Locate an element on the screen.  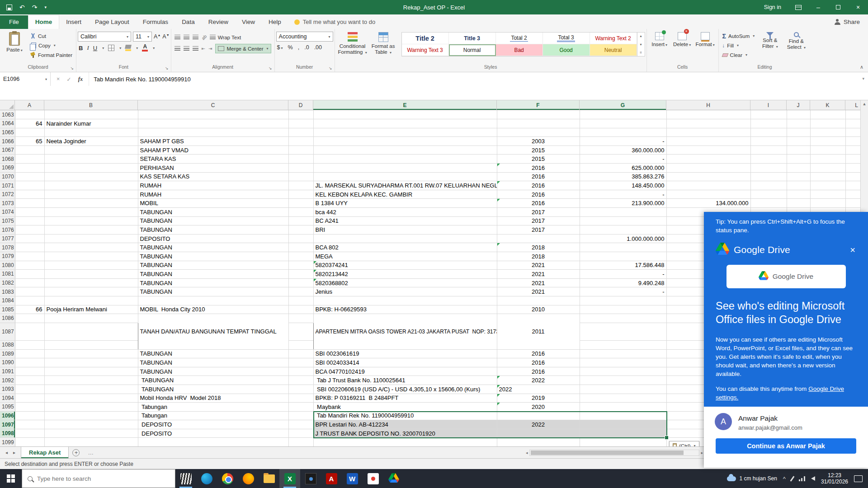
cell-E1099 is located at coordinates (405, 442).